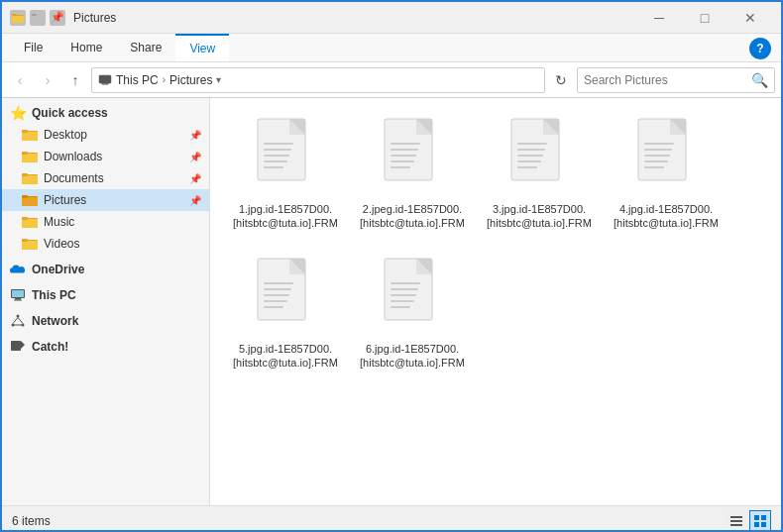 This screenshot has height=532, width=783. I want to click on tab-home: Home, so click(86, 48).